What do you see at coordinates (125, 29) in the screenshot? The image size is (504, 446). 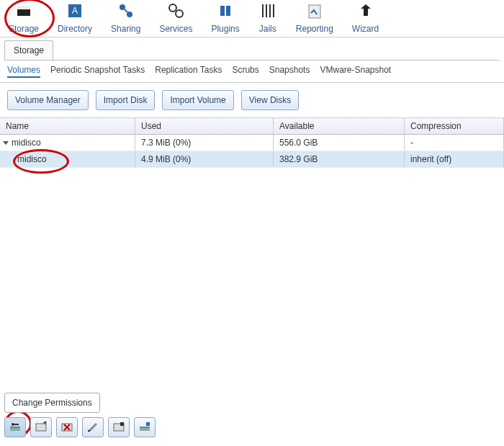 I see `nav-label: Sharing` at bounding box center [125, 29].